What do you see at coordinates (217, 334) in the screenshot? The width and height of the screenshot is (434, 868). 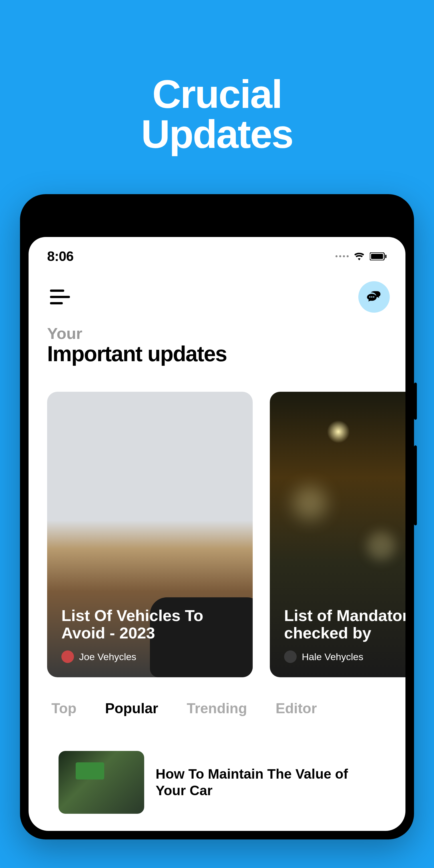 I see `heading-small: Your` at bounding box center [217, 334].